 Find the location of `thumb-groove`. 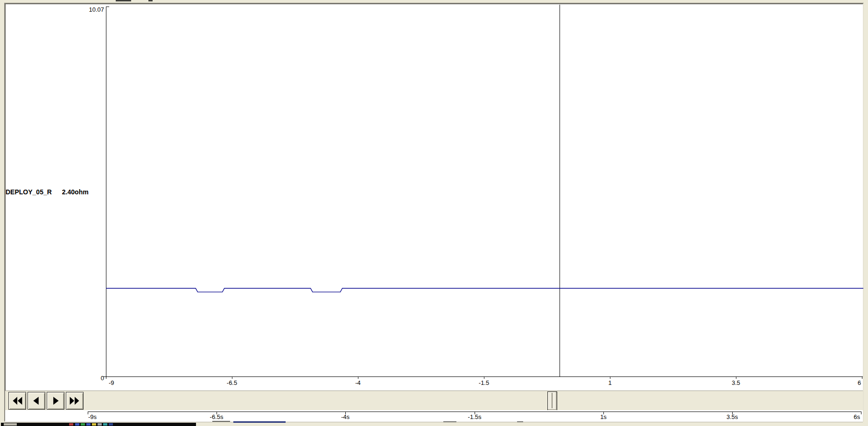

thumb-groove is located at coordinates (552, 401).